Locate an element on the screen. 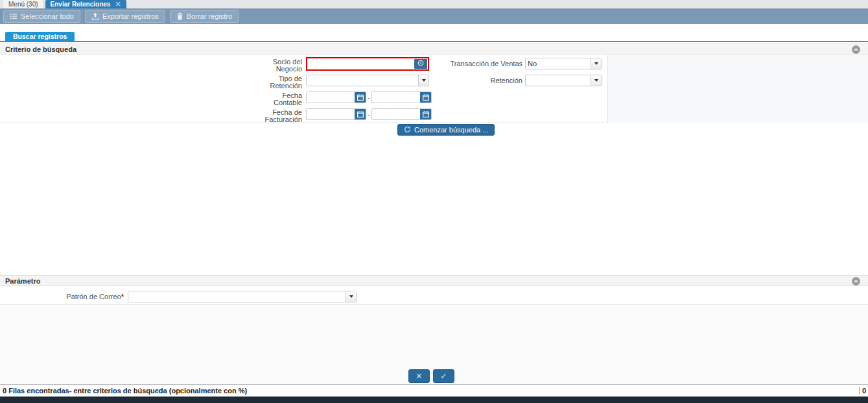 Image resolution: width=868 pixels, height=403 pixels. tab-underline is located at coordinates (434, 42).